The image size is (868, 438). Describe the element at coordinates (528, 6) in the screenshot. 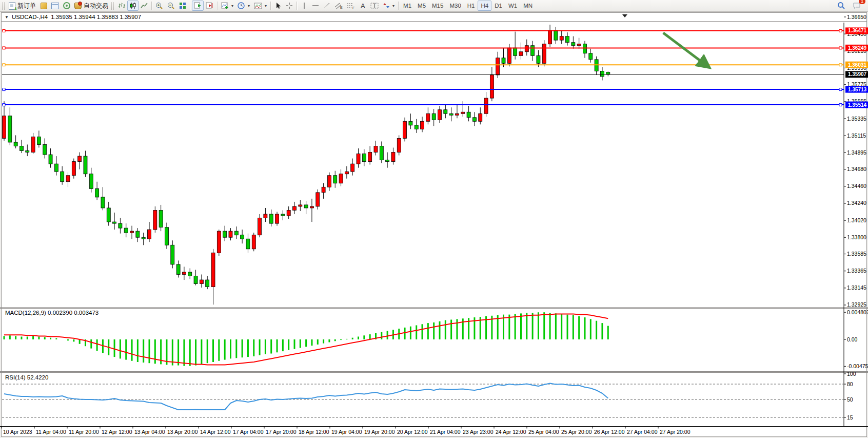

I see `timeframe-button-mn: MN` at that location.